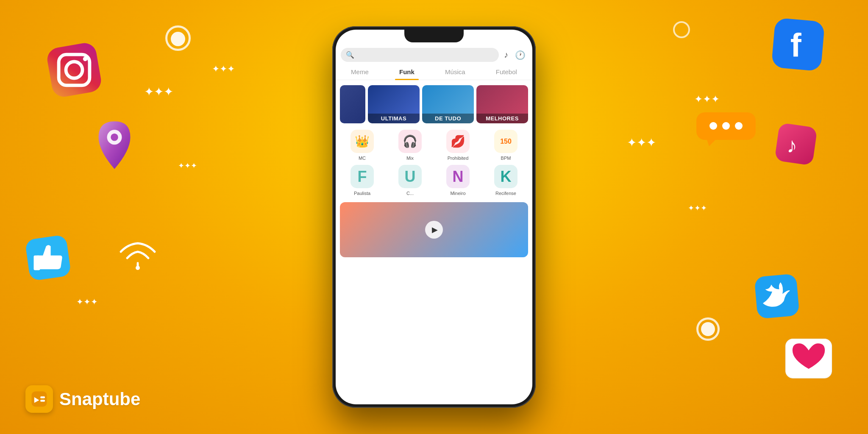  Describe the element at coordinates (410, 181) in the screenshot. I see `genre-carioca: U C...` at that location.